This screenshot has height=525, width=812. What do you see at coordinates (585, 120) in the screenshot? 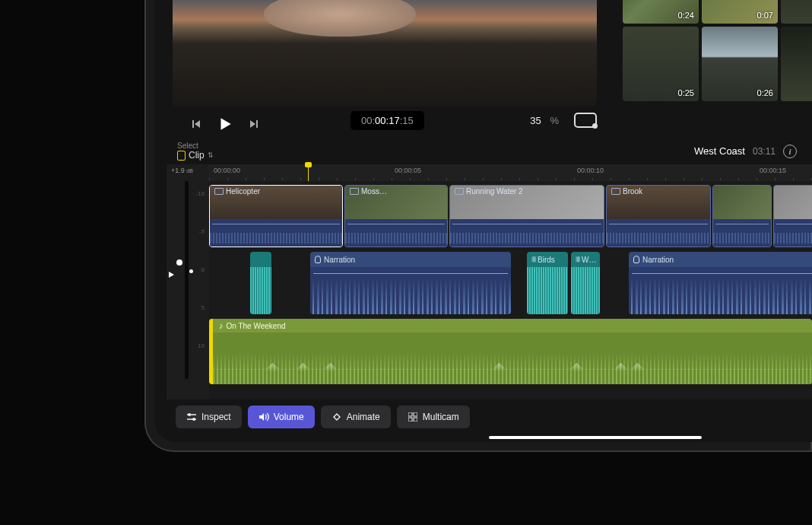
I see `display-options-button` at bounding box center [585, 120].